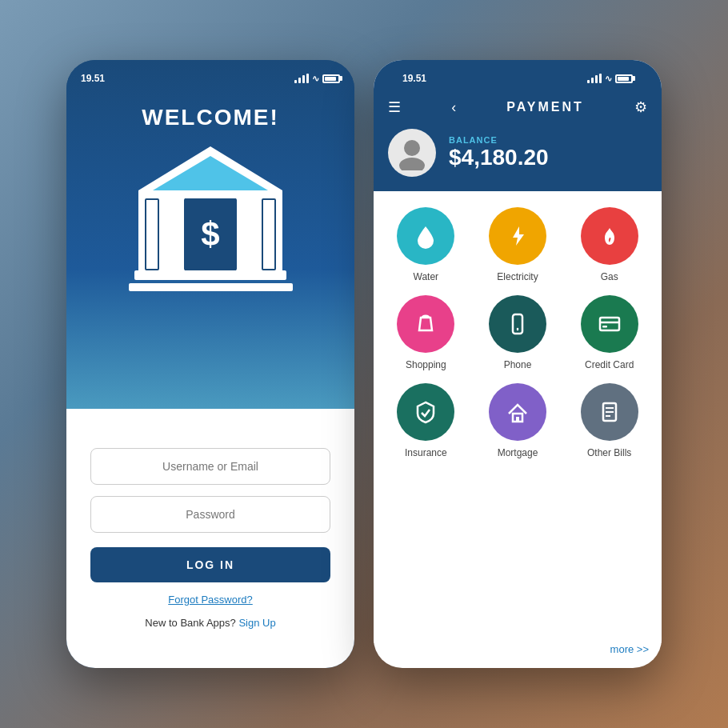  What do you see at coordinates (518, 236) in the screenshot?
I see `payment-circle-electricity` at bounding box center [518, 236].